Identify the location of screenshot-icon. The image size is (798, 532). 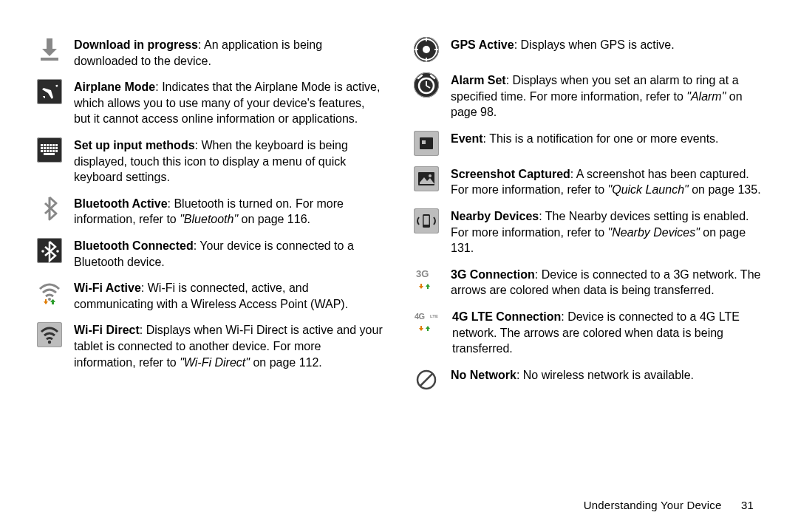
(426, 179).